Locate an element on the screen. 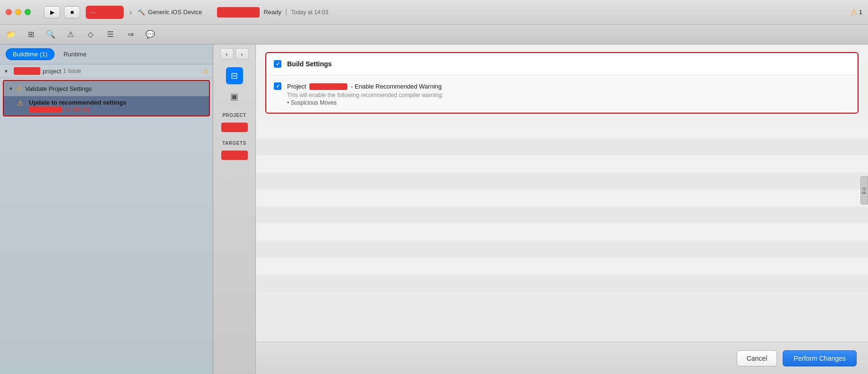  project-label: project is located at coordinates (52, 71).